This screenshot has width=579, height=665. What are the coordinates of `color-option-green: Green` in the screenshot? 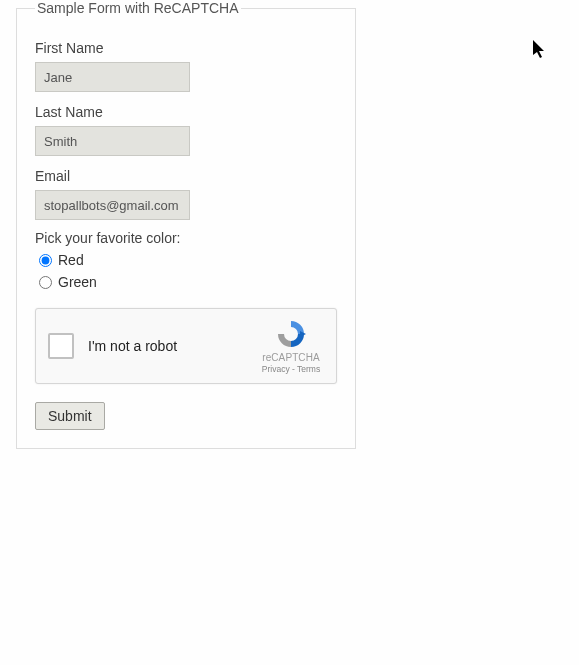 It's located at (188, 282).